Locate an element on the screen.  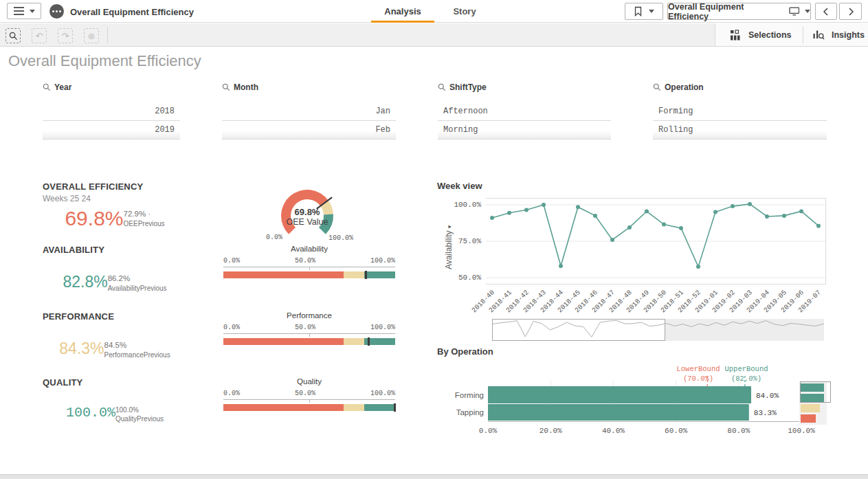
svg-text: 83.3% is located at coordinates (766, 413).